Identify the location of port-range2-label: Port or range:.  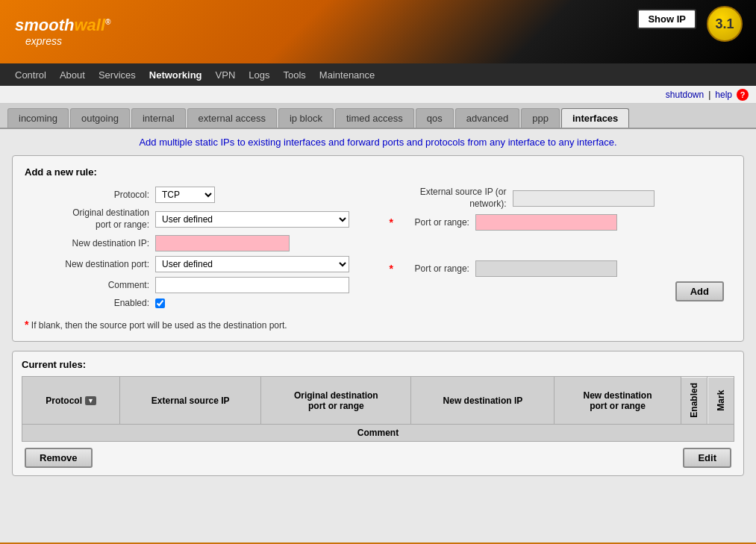
(434, 269).